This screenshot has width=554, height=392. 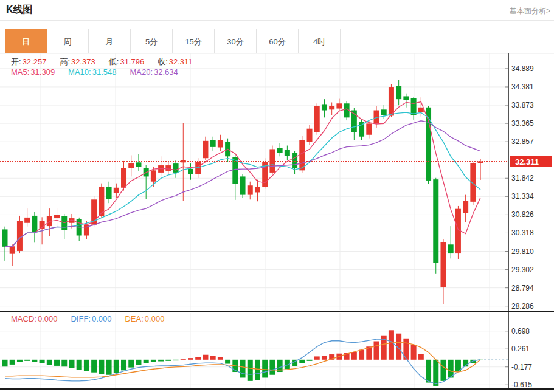 I want to click on tab-5分: 5分, so click(x=152, y=41).